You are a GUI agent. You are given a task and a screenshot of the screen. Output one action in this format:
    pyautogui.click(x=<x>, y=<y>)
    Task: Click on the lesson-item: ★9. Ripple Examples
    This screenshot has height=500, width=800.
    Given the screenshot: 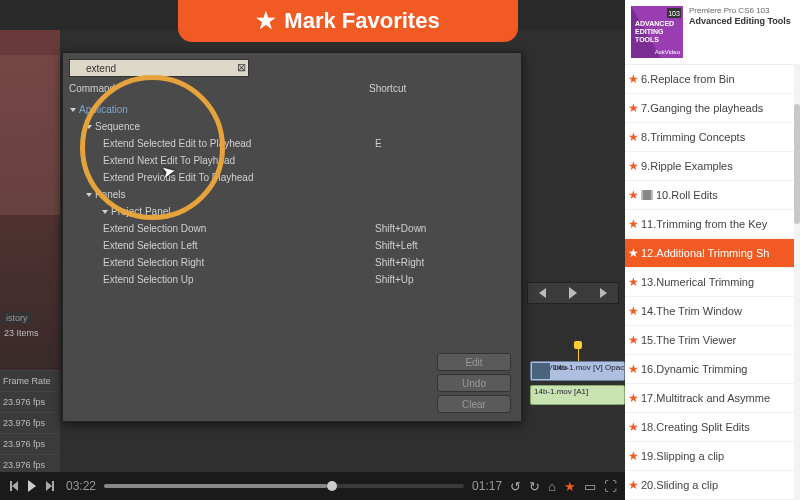 What is the action you would take?
    pyautogui.click(x=712, y=166)
    